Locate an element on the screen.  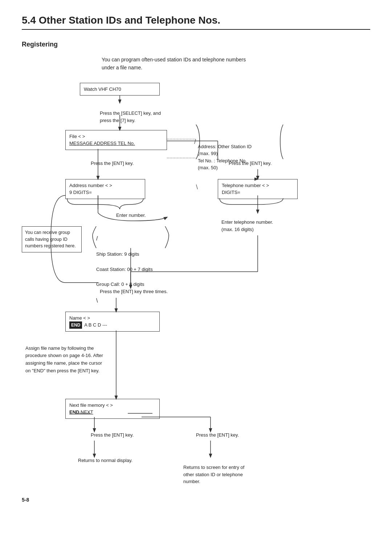
page-title: 5.4 Other Station IDs and Telephone Nos. is located at coordinates (196, 22).